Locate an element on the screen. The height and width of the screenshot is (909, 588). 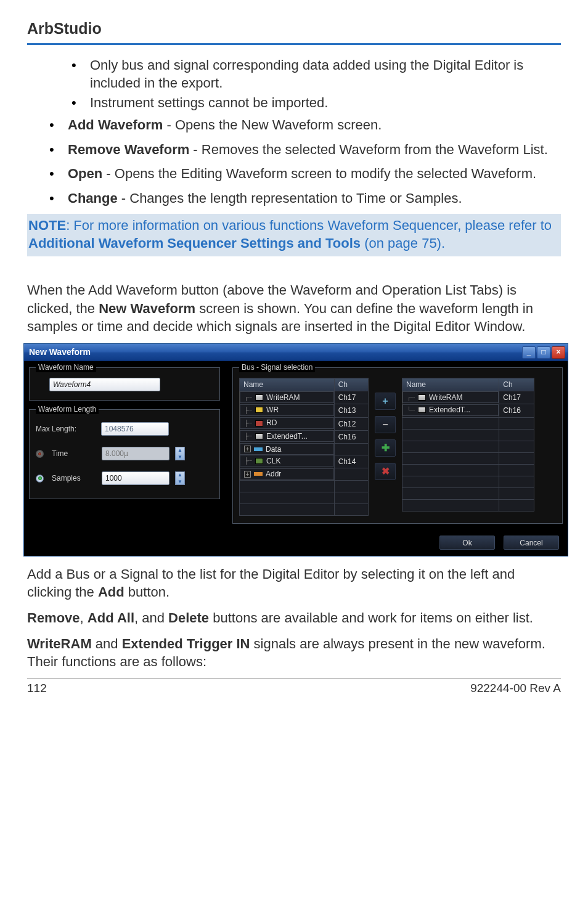
waveform-name-fieldset: Waveform Name is located at coordinates (125, 384).